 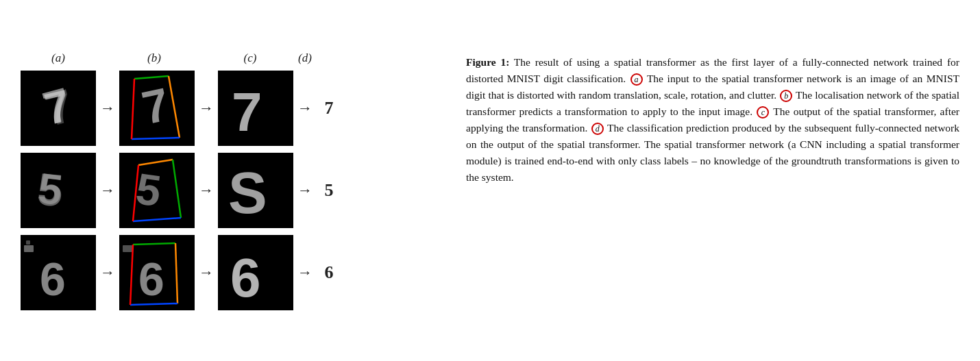 I want to click on arrow-c-to-d-7: →, so click(x=305, y=108).